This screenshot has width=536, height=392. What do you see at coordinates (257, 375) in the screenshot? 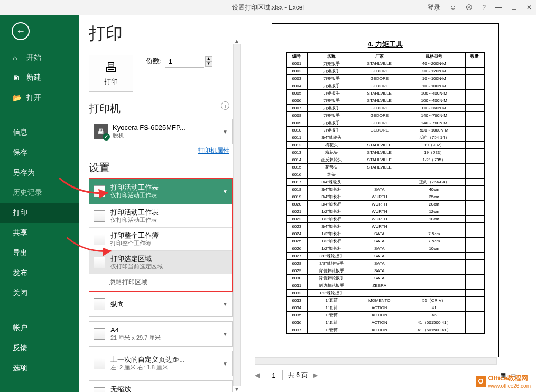
I see `prev-page-button: ◀` at bounding box center [257, 375].